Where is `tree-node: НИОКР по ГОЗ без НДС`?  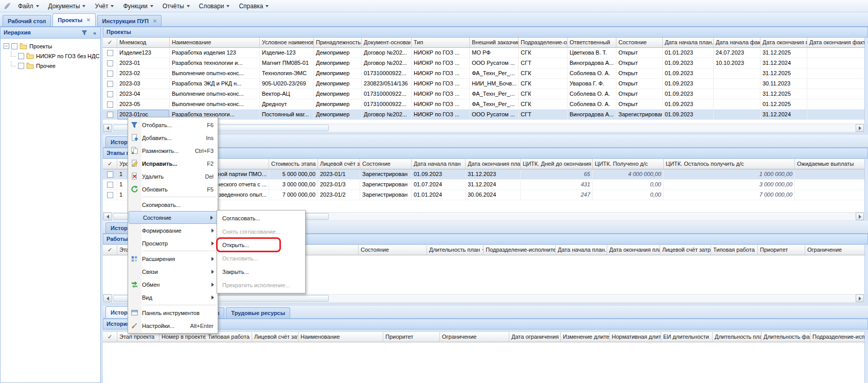 tree-node: НИОКР по ГОЗ без НДС is located at coordinates (50, 56).